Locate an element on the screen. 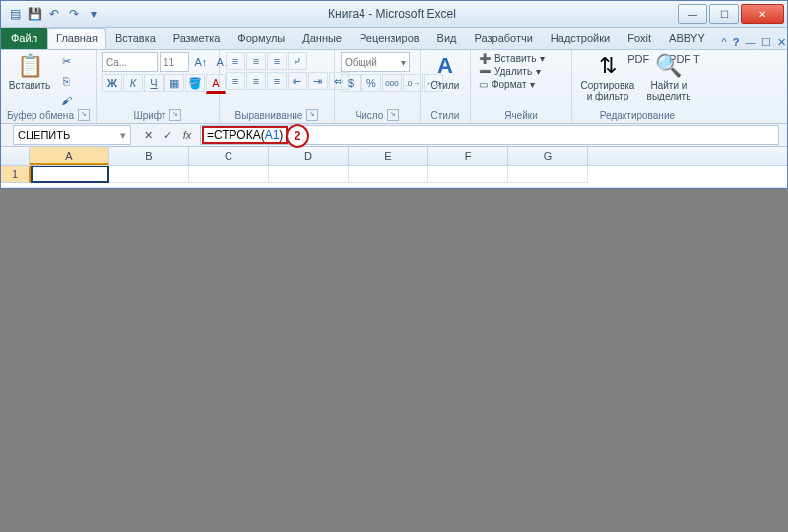  format-icon: ▭ is located at coordinates (483, 85).